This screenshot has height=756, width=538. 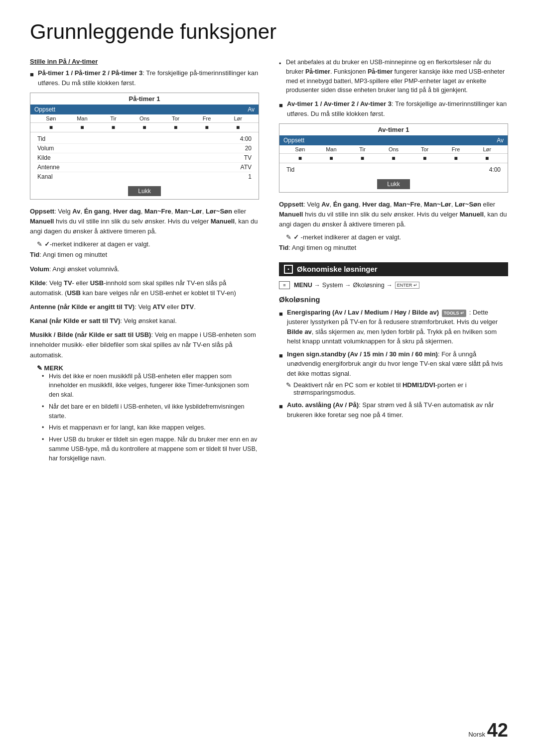 I want to click on pa-timer-intro-text: På-timer 1 / På-timer 2 / På-timer 3: Tr…, so click(x=148, y=78).